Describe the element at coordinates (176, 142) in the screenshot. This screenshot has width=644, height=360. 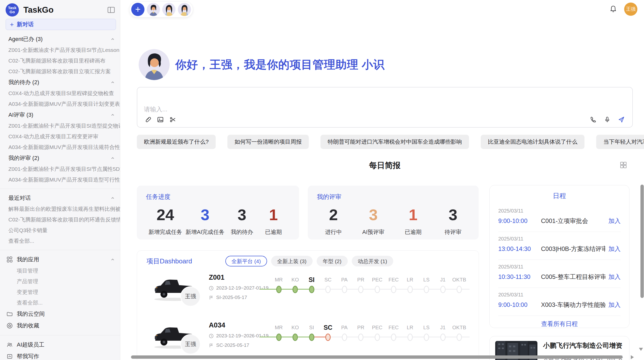
I see `suggestion-chip: 欧洲新规最近颁布了什么?` at that location.